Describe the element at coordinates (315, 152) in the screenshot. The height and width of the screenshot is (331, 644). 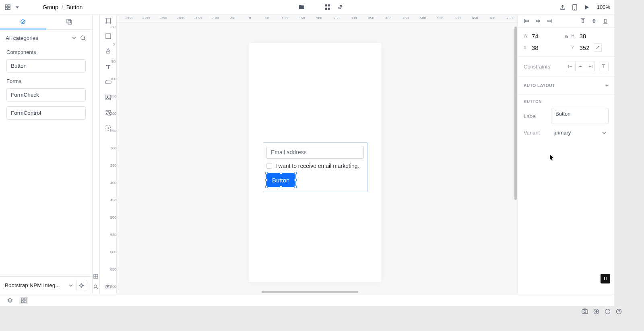
I see `email-input: Email address` at that location.